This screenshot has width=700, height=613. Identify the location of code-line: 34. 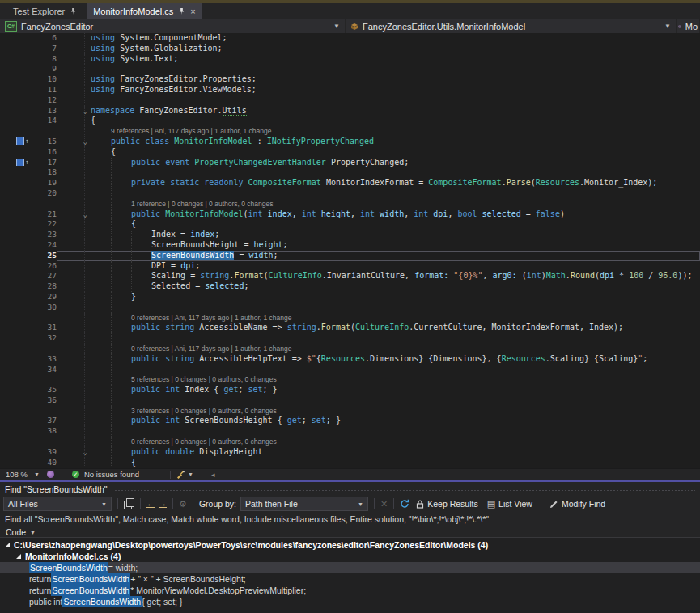
(350, 370).